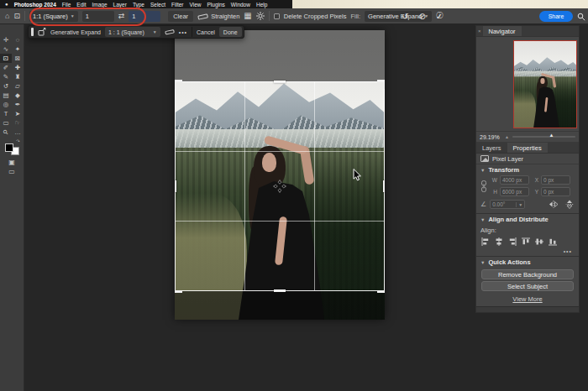 The image size is (588, 391). Describe the element at coordinates (18, 40) in the screenshot. I see `tool-marquee: ◌` at that location.